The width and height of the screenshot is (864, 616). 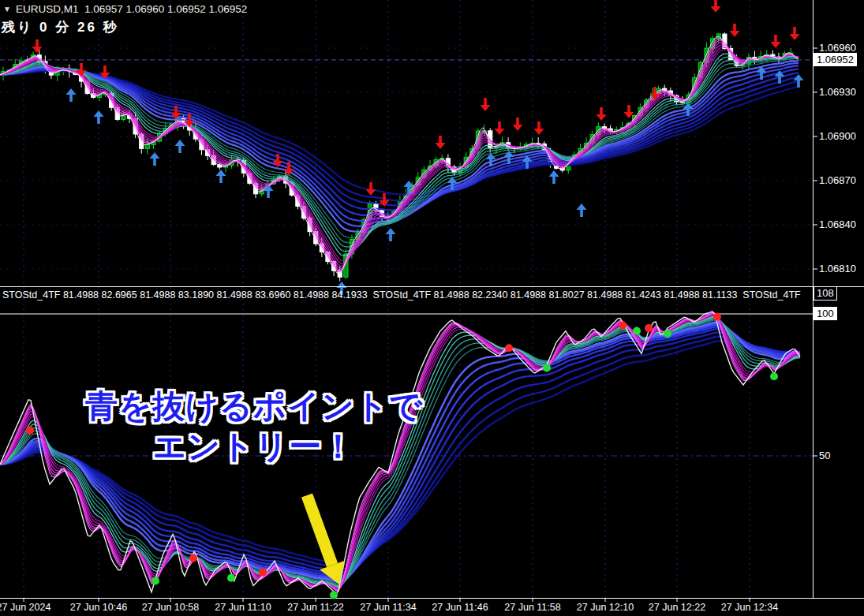 What do you see at coordinates (750, 607) in the screenshot?
I see `time-tick-label: 27 Jun 12:34` at bounding box center [750, 607].